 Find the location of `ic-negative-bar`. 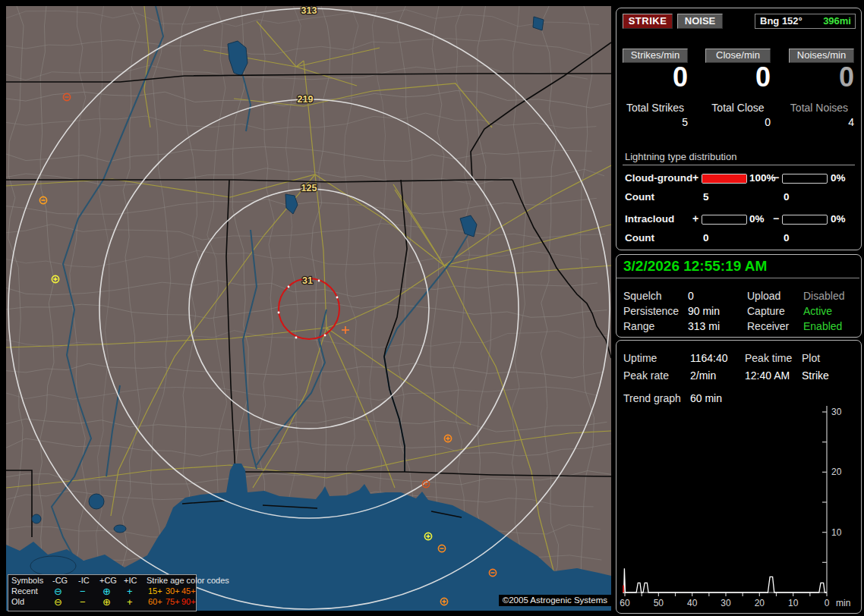

ic-negative-bar is located at coordinates (805, 220).